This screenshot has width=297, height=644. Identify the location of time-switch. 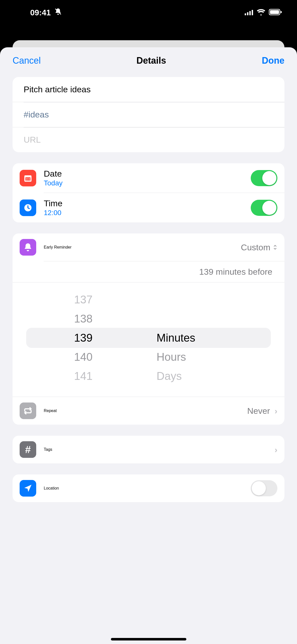
(264, 208).